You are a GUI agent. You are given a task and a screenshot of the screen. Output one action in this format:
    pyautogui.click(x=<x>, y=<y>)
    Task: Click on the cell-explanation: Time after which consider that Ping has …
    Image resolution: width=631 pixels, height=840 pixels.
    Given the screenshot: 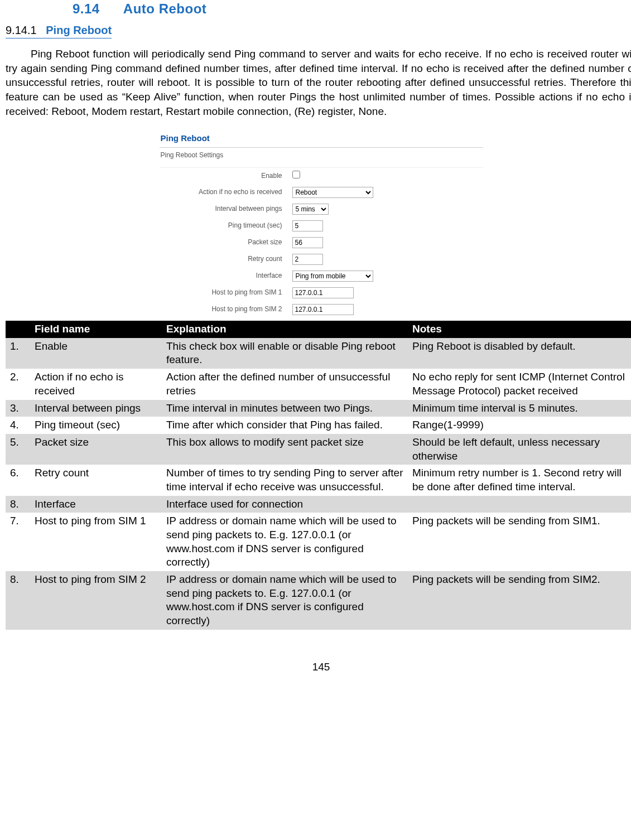 What is the action you would take?
    pyautogui.click(x=285, y=425)
    